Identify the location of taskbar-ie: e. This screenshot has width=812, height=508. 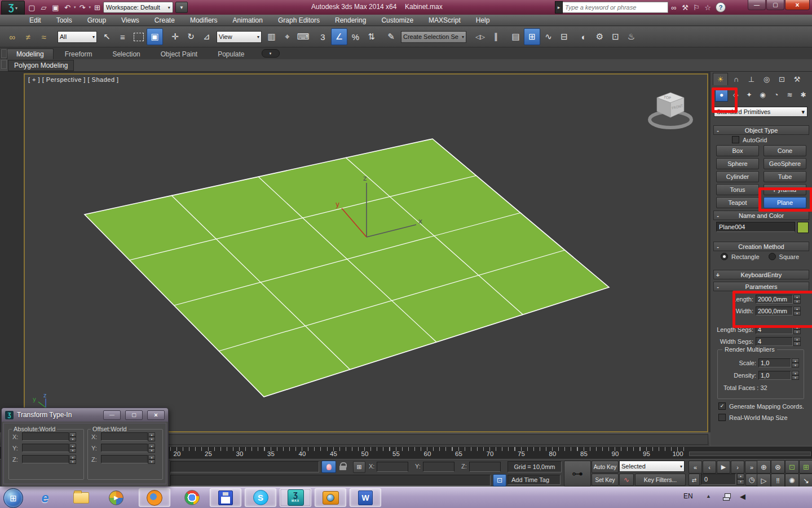
(45, 498).